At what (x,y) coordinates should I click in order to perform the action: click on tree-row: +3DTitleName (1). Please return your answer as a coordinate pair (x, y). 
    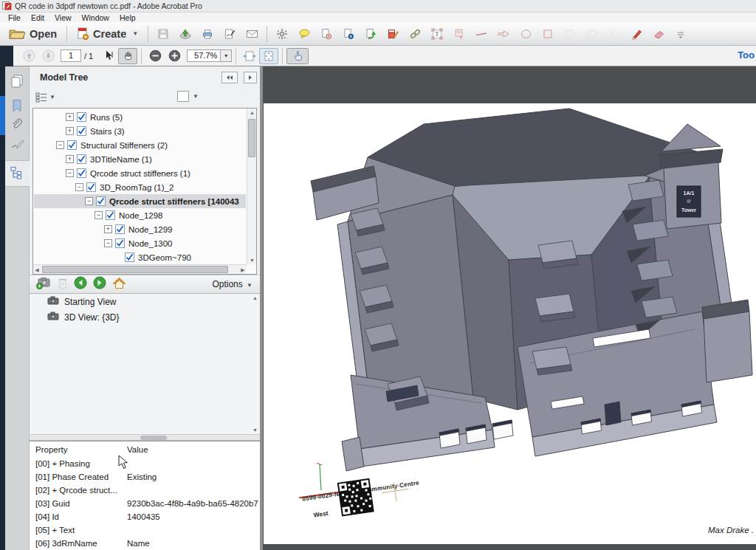
    Looking at the image, I should click on (140, 159).